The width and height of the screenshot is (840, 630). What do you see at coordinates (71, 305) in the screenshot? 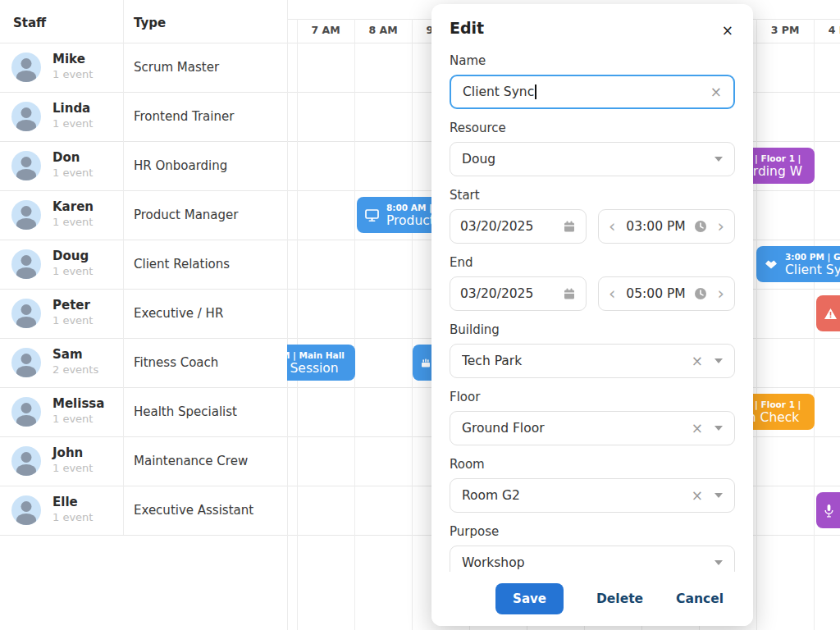
I see `staff-name: Peter` at bounding box center [71, 305].